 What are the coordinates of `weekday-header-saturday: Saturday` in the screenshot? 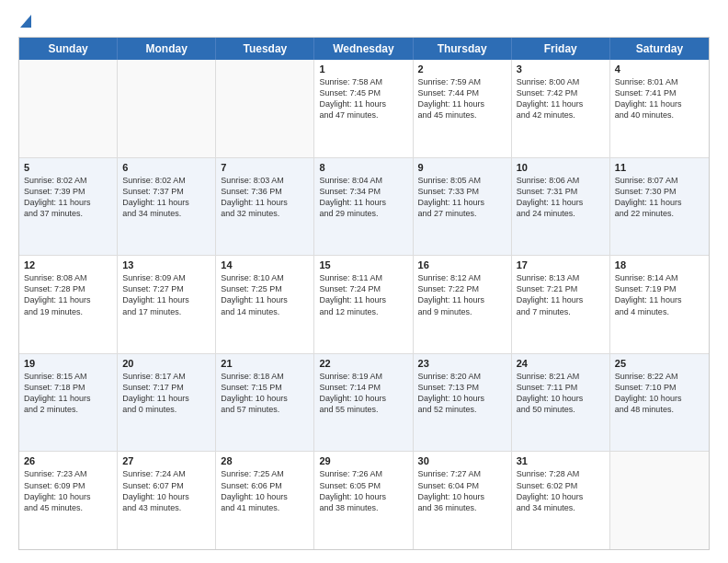 It's located at (660, 49).